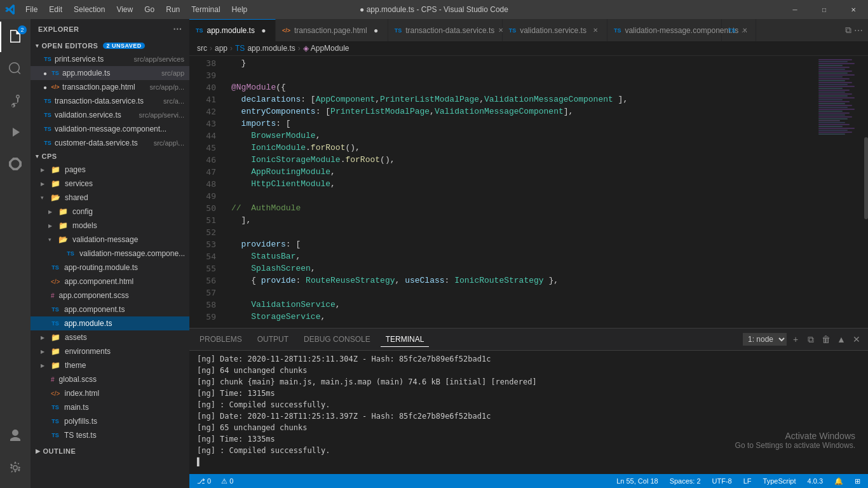  I want to click on menu-run: Run, so click(173, 10).